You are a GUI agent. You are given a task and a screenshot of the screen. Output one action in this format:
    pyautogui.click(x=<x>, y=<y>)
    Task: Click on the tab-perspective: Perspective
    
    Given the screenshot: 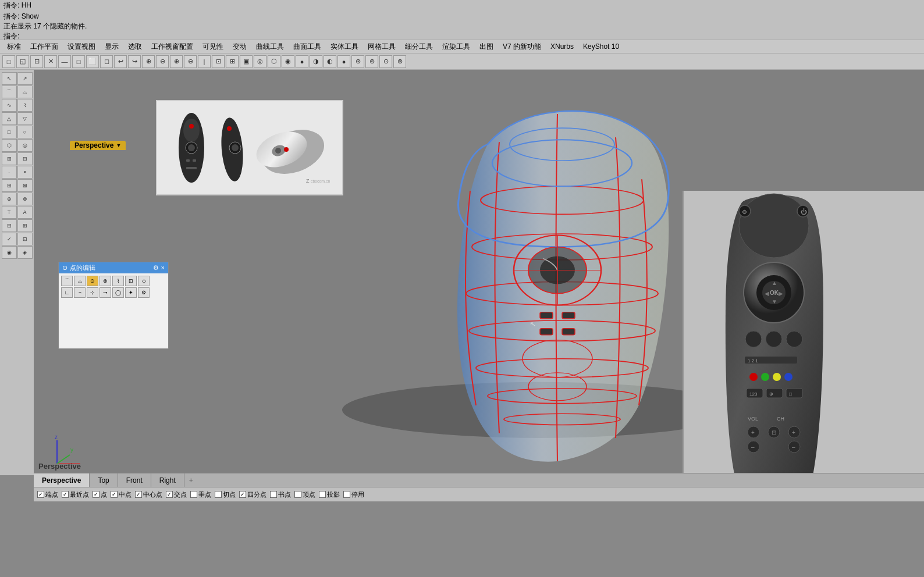 What is the action you would take?
    pyautogui.click(x=62, y=480)
    